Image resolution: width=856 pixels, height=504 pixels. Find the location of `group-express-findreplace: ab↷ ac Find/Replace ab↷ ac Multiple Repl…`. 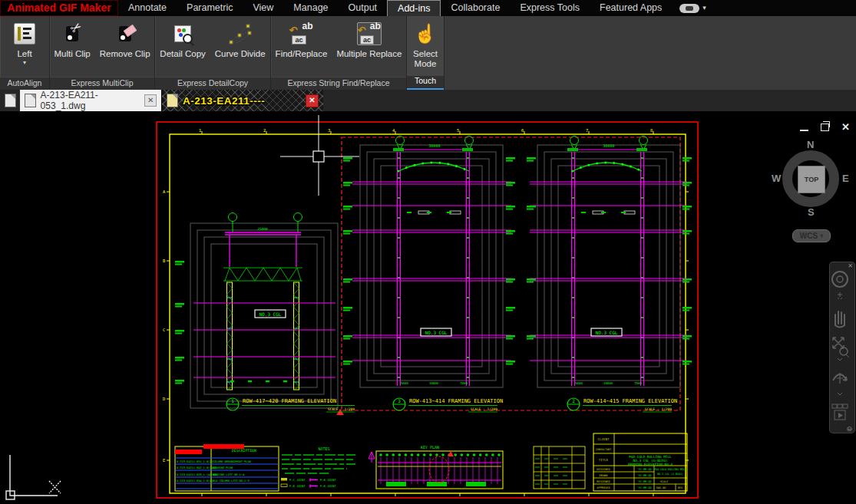

group-express-findreplace: ab↷ ac Find/Replace ab↷ ac Multiple Repl… is located at coordinates (339, 53).